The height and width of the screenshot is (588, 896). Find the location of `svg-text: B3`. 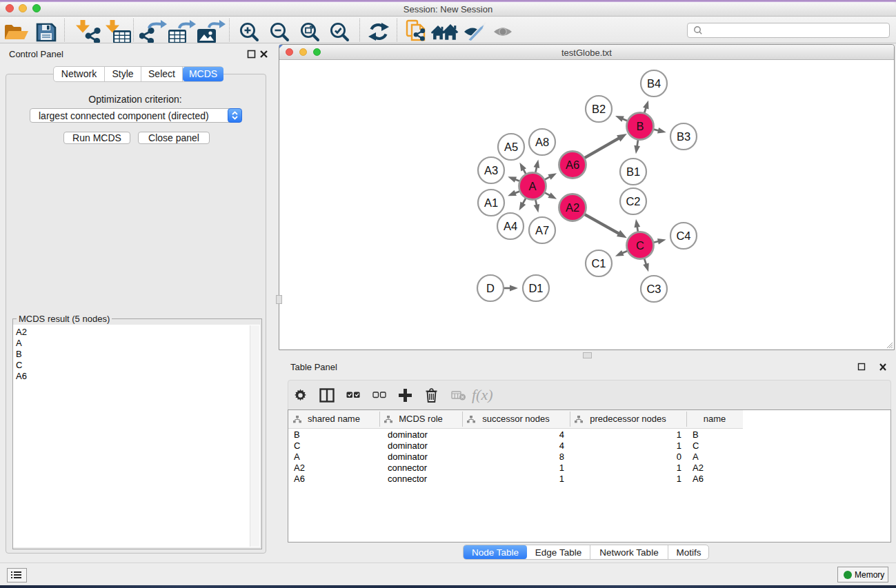

svg-text: B3 is located at coordinates (684, 136).